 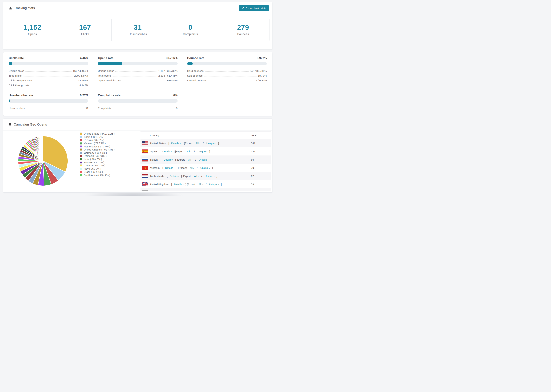 What do you see at coordinates (253, 160) in the screenshot?
I see `total-cell: 86` at bounding box center [253, 160].